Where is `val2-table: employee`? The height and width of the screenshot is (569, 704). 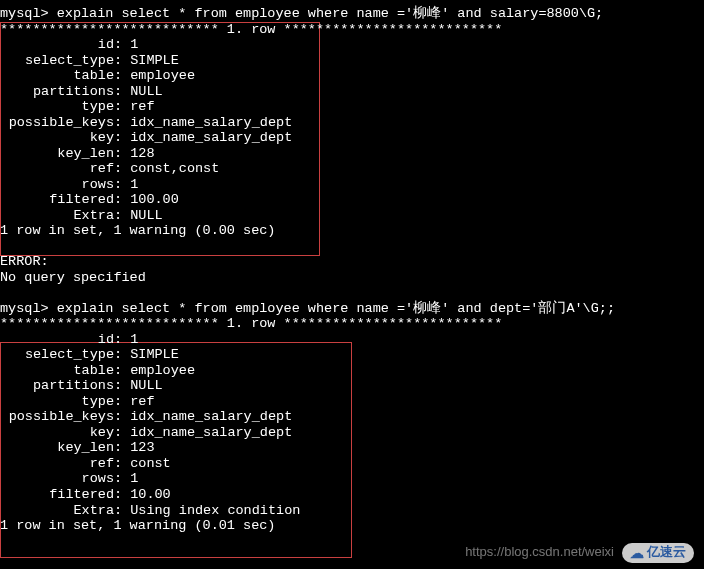
val2-table: employee is located at coordinates (162, 370).